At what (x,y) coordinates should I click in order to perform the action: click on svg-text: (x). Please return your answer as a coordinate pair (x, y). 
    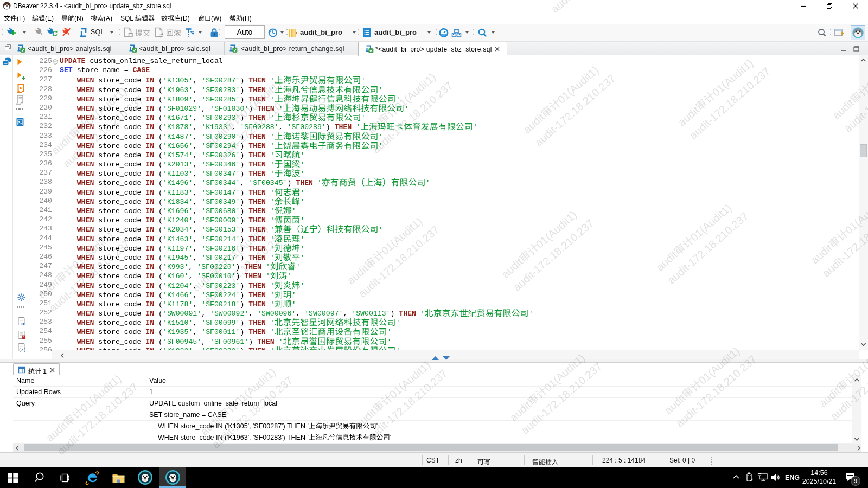
    Looking at the image, I should click on (23, 350).